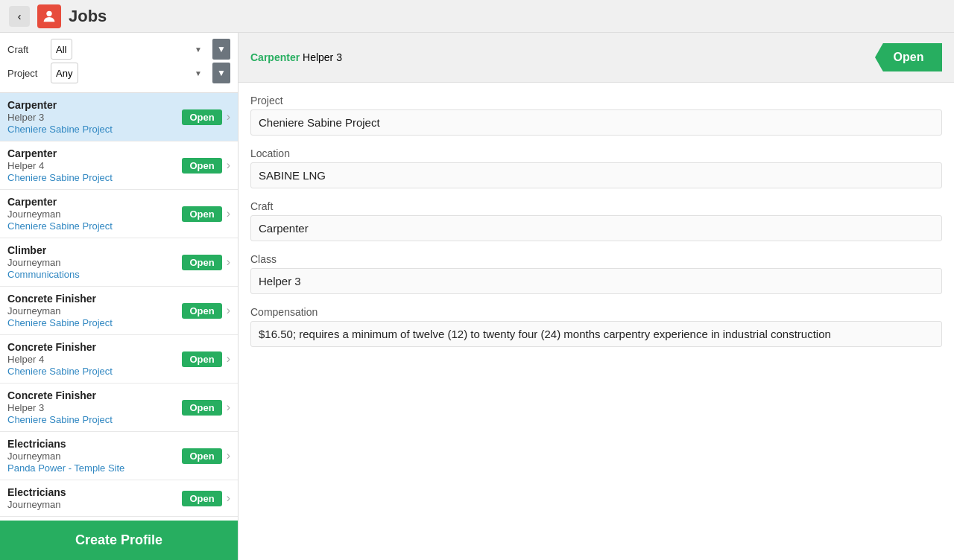 The image size is (954, 560). What do you see at coordinates (596, 228) in the screenshot?
I see `detail-craft-value: Carpenter` at bounding box center [596, 228].